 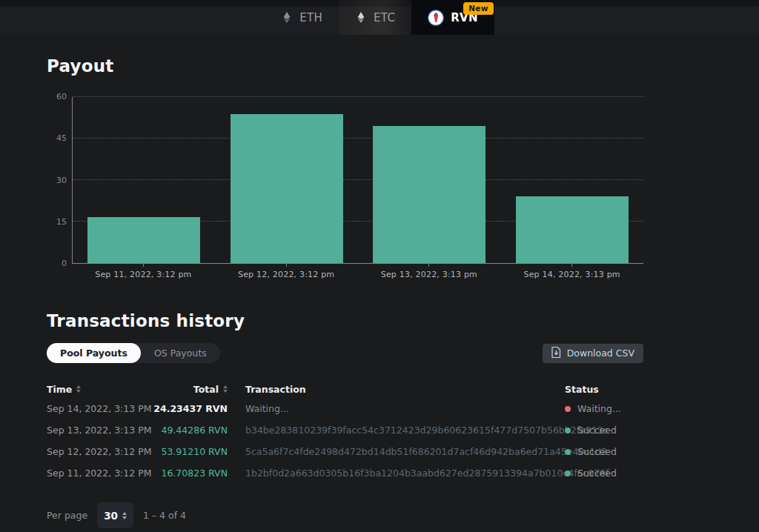 I want to click on tab-pool-payouts: Pool Payouts, so click(x=93, y=353).